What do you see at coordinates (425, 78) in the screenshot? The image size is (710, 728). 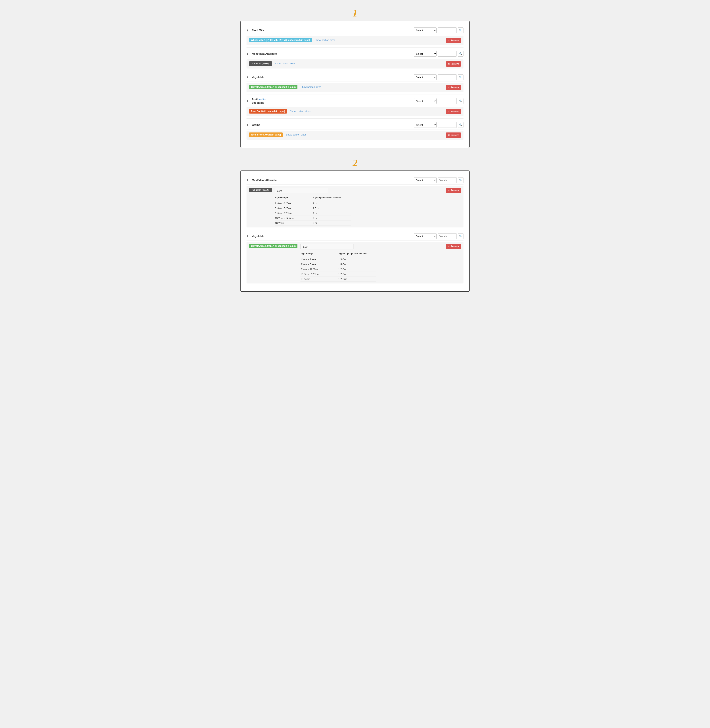 I see `vegetable-select: Select` at bounding box center [425, 78].